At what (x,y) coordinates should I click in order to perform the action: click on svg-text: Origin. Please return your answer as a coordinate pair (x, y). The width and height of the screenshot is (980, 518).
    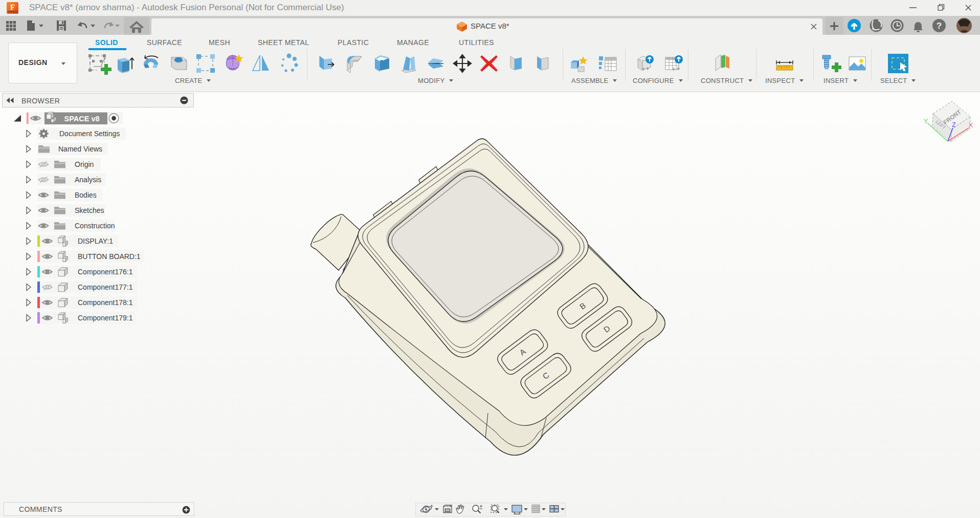
    Looking at the image, I should click on (84, 164).